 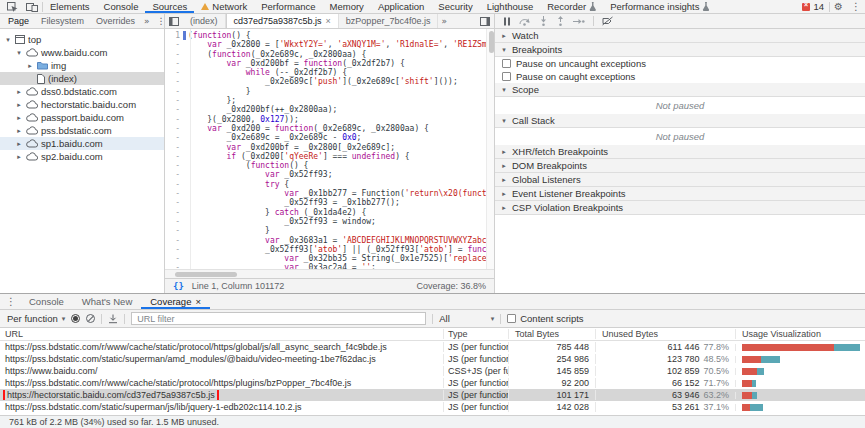 What do you see at coordinates (62, 21) in the screenshot?
I see `nav-tab-filesystem: Filesystem` at bounding box center [62, 21].